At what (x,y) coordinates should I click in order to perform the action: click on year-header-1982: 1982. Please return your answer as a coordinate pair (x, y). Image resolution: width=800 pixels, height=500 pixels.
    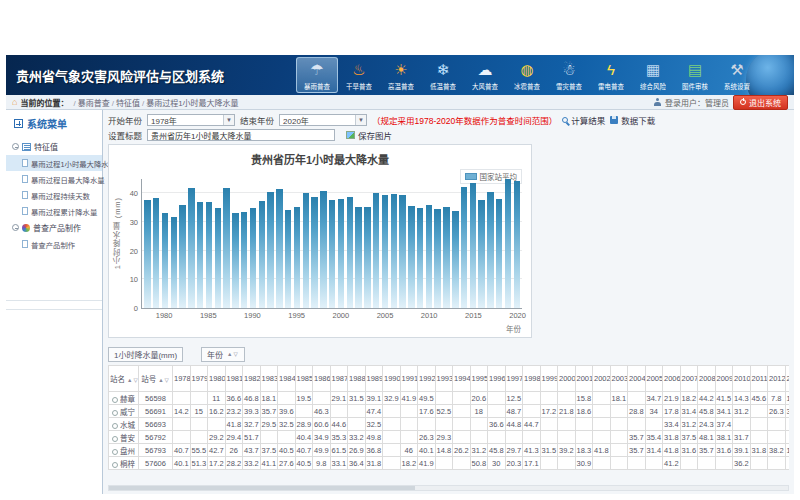
    Looking at the image, I should click on (252, 379).